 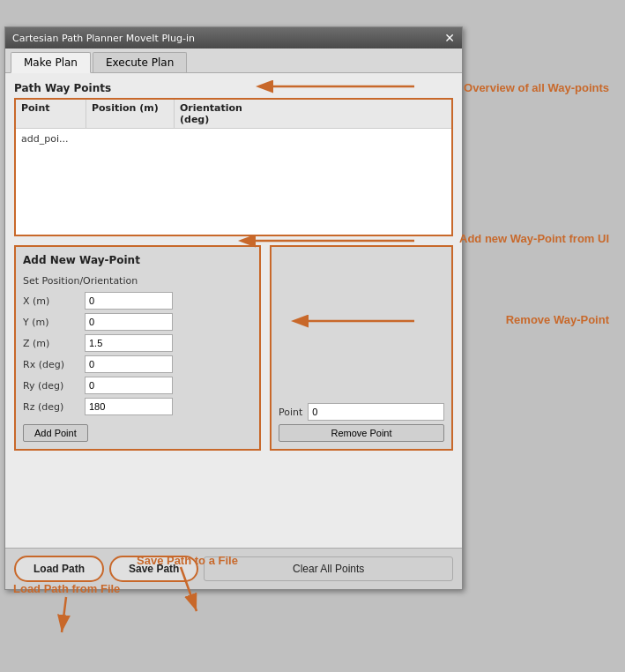 What do you see at coordinates (328, 569) in the screenshot?
I see `clear-all-points-button: Clear All Points` at bounding box center [328, 569].